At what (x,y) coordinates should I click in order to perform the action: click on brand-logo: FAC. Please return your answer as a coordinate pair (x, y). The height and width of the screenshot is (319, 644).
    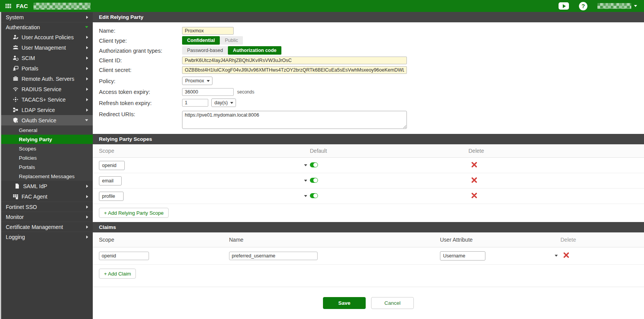
    Looking at the image, I should click on (47, 6).